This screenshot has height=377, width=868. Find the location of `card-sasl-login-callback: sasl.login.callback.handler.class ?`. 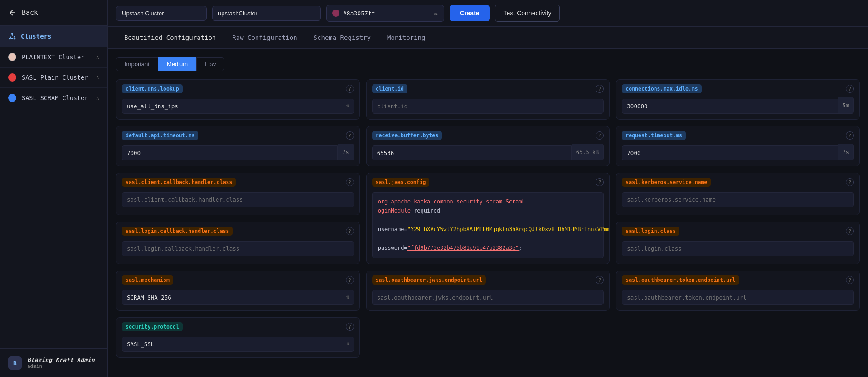

card-sasl-login-callback: sasl.login.callback.handler.class ? is located at coordinates (238, 243).